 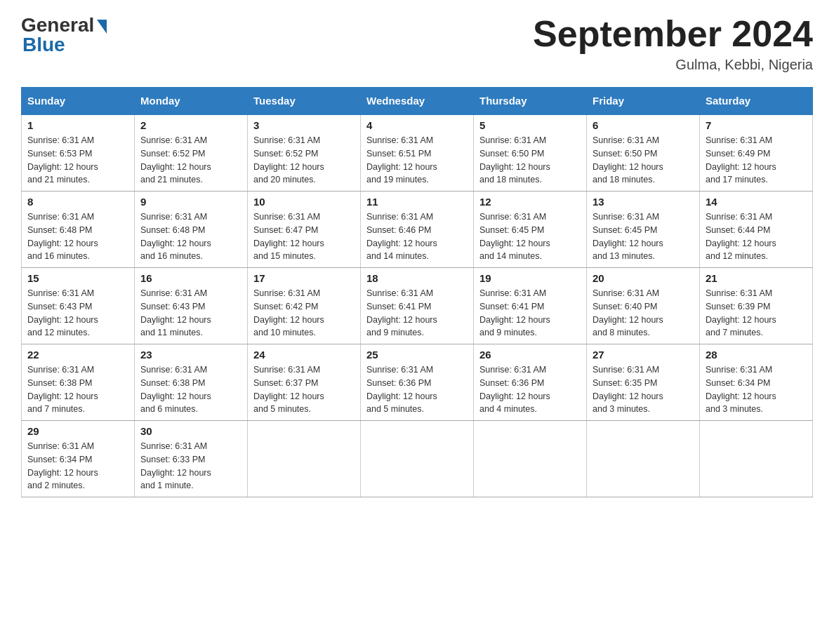 What do you see at coordinates (756, 237) in the screenshot?
I see `day-info: Sunrise: 6:31 AMSunset: 6:44 PMDaylight:…` at bounding box center [756, 237].